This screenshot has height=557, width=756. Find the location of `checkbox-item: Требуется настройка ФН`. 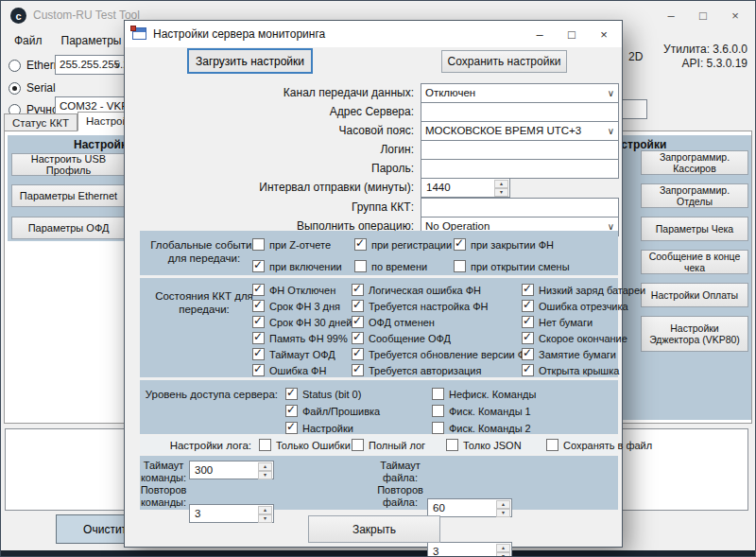

checkbox-item: Требуется настройка ФН is located at coordinates (442, 306).